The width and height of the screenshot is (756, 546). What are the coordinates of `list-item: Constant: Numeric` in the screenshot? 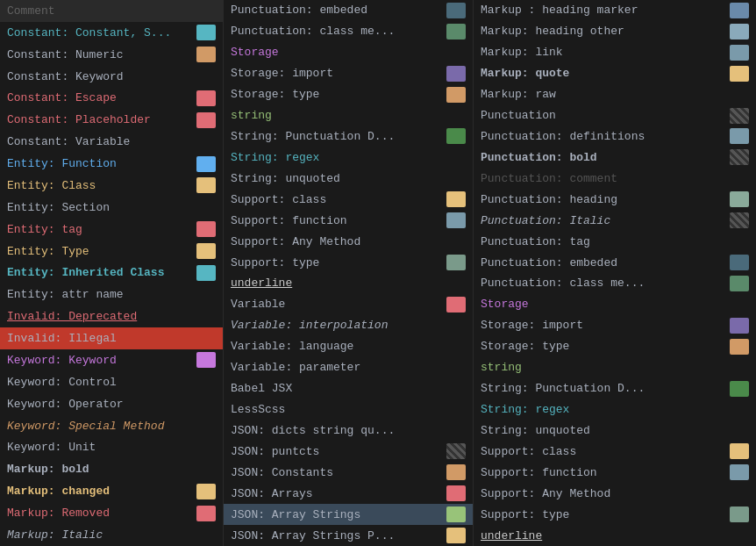 It's located at (111, 54).